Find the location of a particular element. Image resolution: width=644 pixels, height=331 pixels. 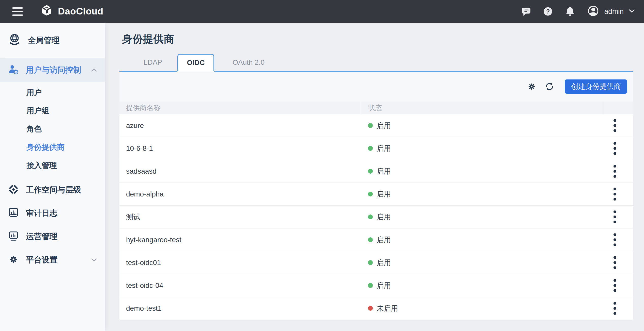

bell-icon is located at coordinates (570, 11).